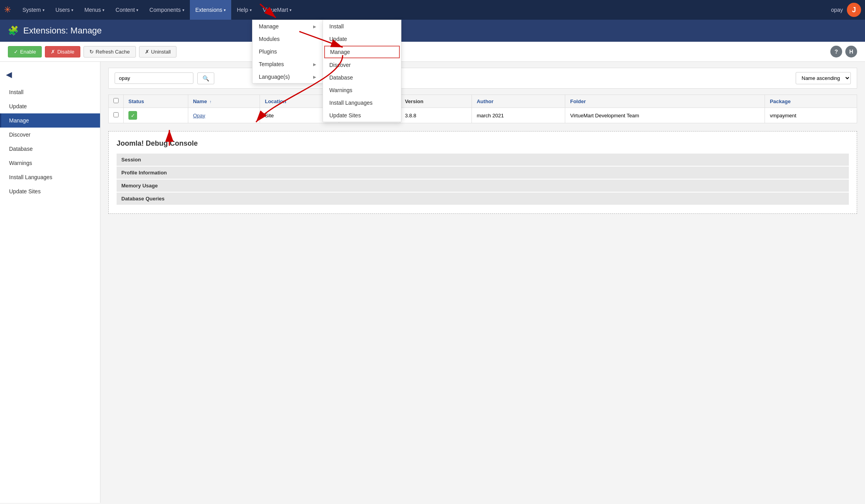 The image size is (865, 504). What do you see at coordinates (62, 52) in the screenshot?
I see `disable-button: ✗ Disable` at bounding box center [62, 52].